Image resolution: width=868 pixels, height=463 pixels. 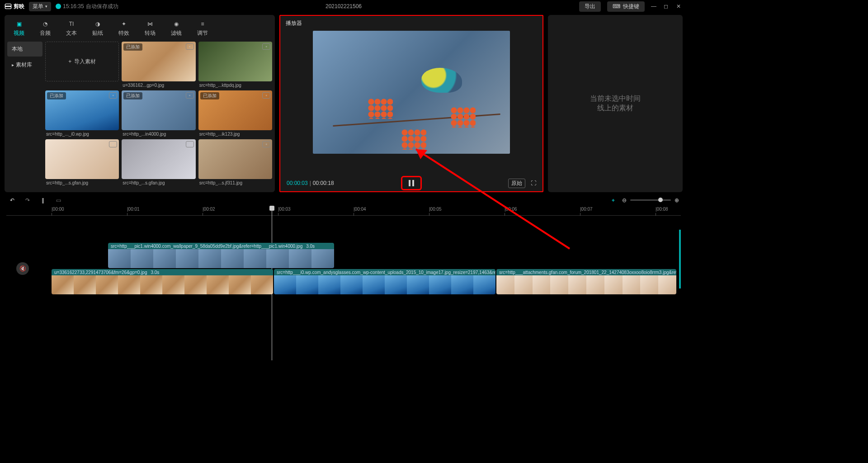 What do you see at coordinates (24, 65) in the screenshot?
I see `sidebar-library-label: 素材库` at bounding box center [24, 65].